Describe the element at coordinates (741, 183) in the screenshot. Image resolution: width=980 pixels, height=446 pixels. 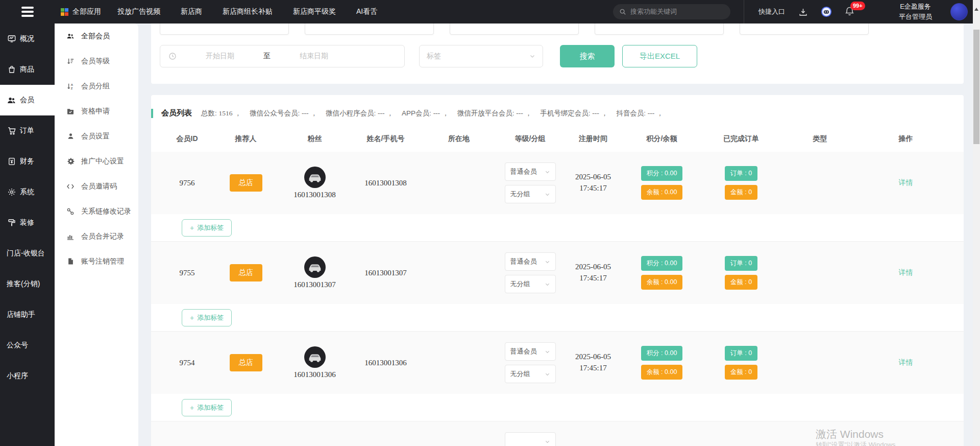
I see `orders-cell: 订单 : 0 金额 : 0` at that location.